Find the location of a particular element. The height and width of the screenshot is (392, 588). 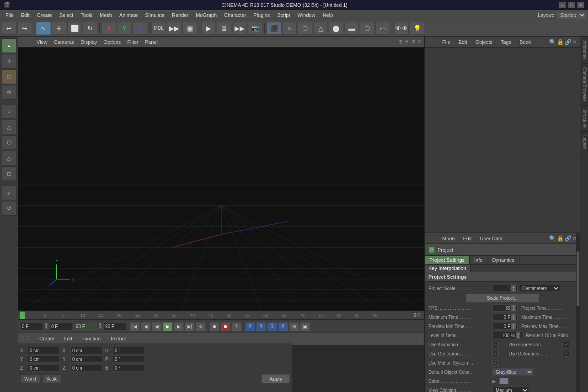

rp-link-icon: 🔗 is located at coordinates (568, 42).